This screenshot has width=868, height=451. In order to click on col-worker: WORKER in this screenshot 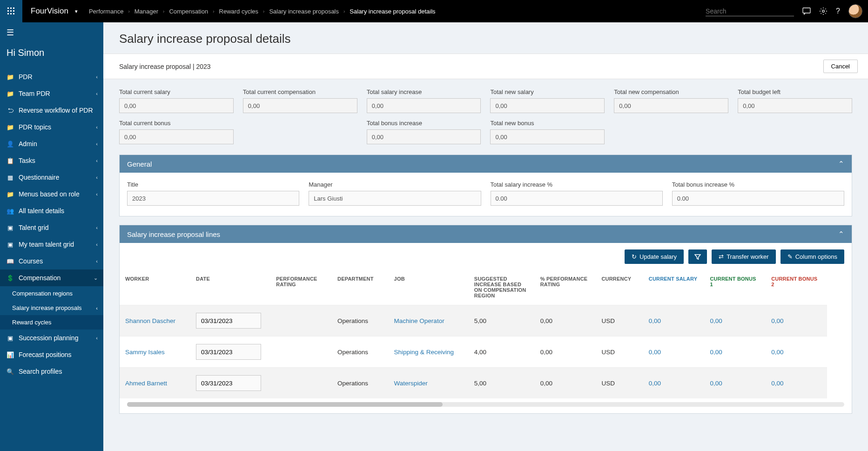, I will do `click(155, 288)`.